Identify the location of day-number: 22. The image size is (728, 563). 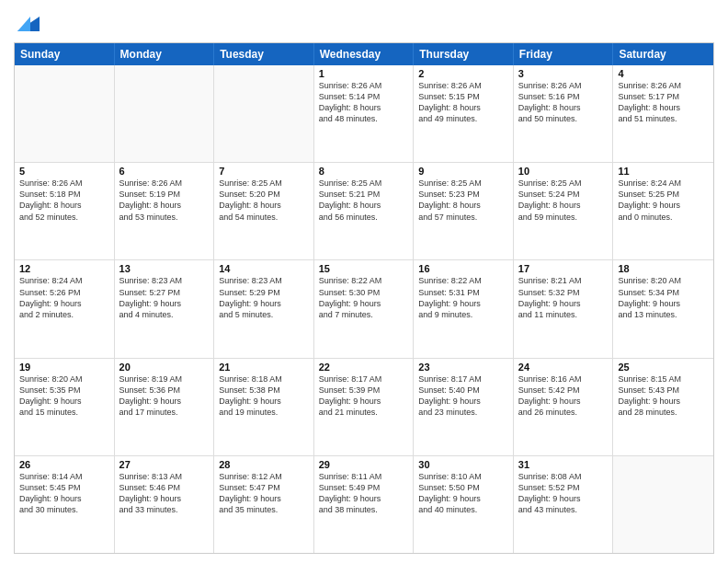
(364, 367).